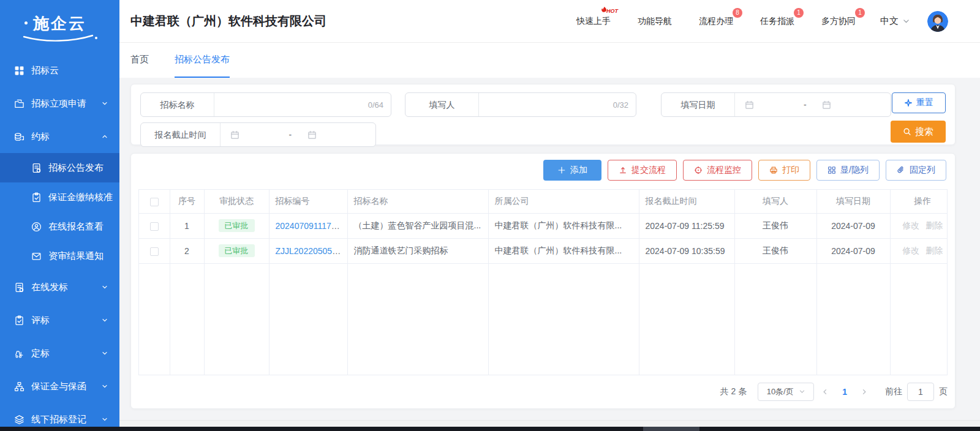  I want to click on deadline-range-input: -, so click(298, 135).